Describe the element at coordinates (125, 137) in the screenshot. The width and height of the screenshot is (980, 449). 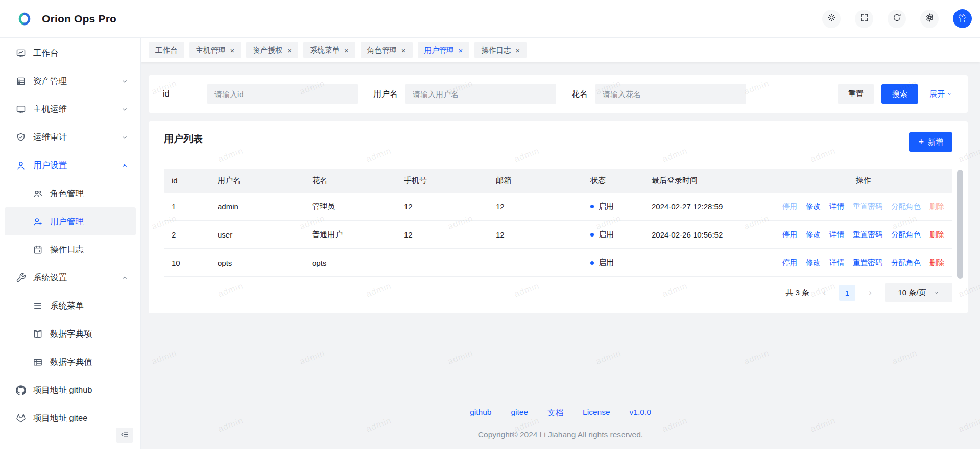
I see `chevron-down-icon` at that location.